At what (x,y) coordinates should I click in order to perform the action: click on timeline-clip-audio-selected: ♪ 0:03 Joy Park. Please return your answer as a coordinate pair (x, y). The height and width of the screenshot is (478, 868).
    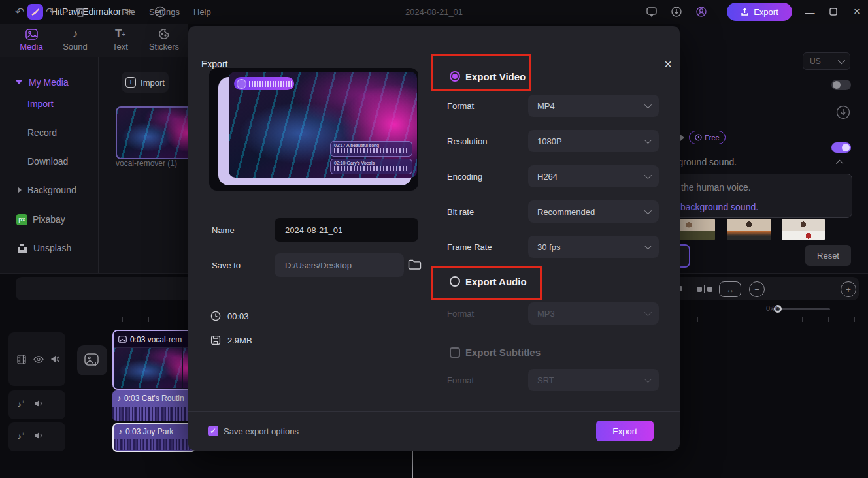
    Looking at the image, I should click on (154, 438).